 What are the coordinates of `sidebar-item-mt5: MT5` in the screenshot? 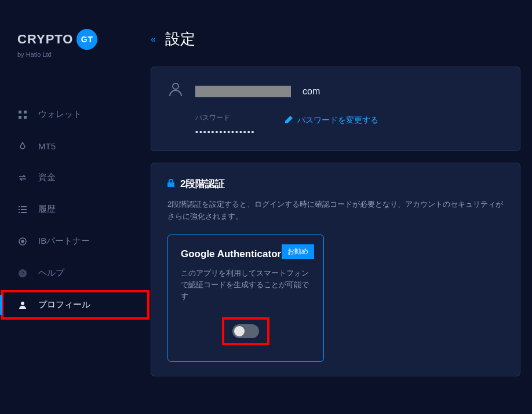 It's located at (75, 146).